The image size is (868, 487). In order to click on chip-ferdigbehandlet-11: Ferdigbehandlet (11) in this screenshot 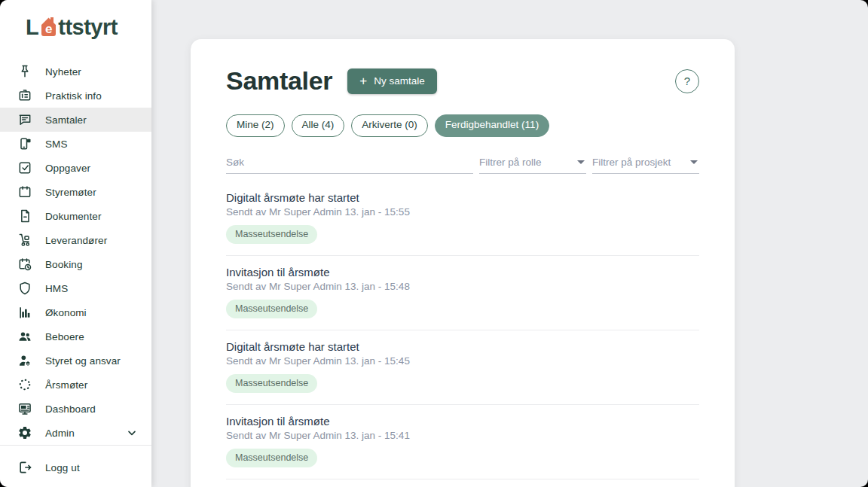, I will do `click(492, 126)`.